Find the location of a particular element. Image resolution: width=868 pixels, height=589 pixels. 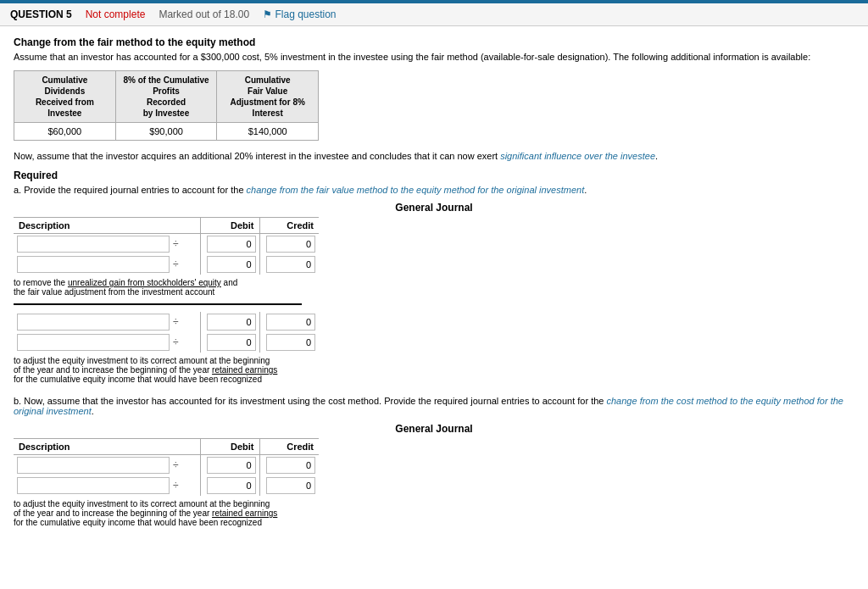

journal-table-b: Description Debit Credit ÷ is located at coordinates (166, 467).